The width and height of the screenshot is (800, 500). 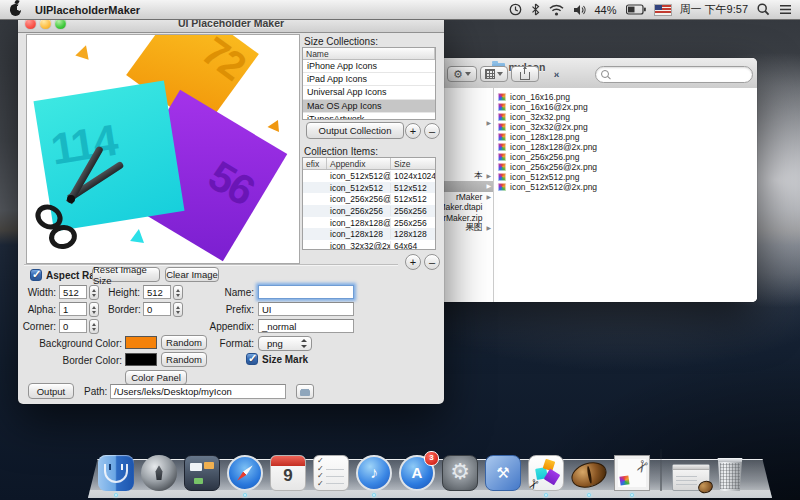 I want to click on finder-icon, so click(x=116, y=473).